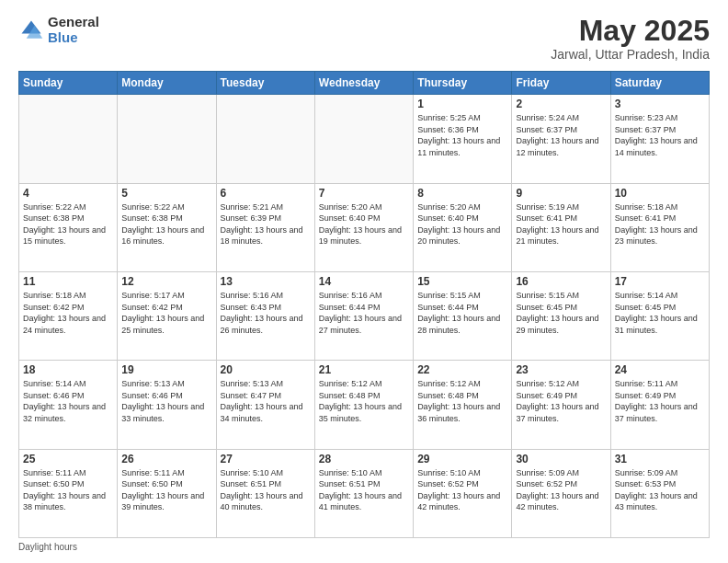 This screenshot has width=728, height=563. I want to click on cell-1-2: 6Sunrise: 5:21 AMSunset: 6:39 PMDaylight…, so click(265, 227).